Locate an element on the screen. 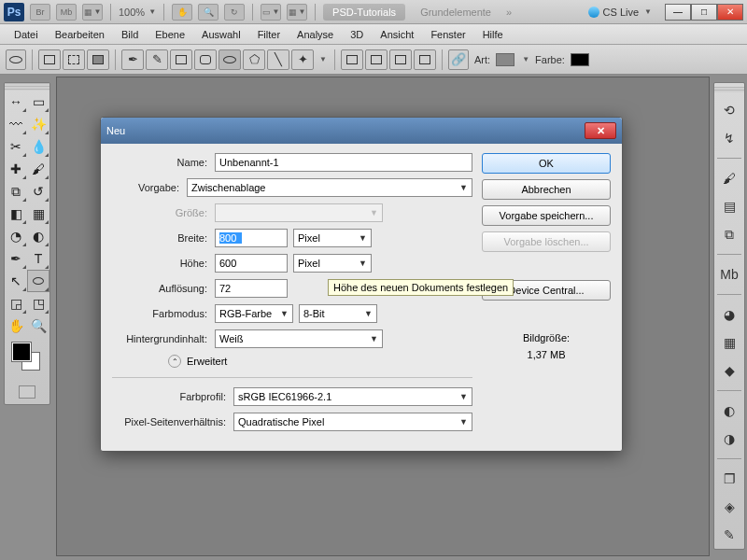 The width and height of the screenshot is (747, 560). path-combine-icon is located at coordinates (352, 60).